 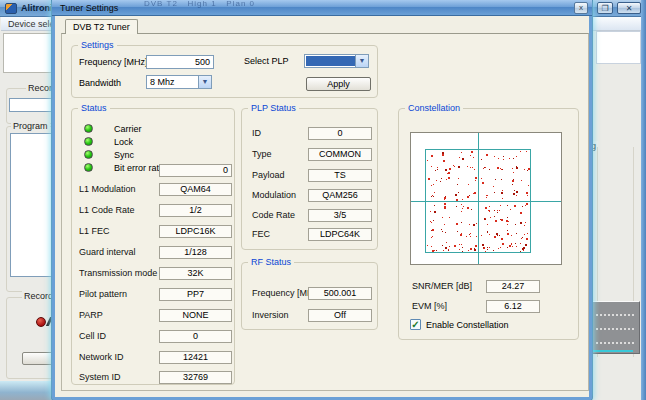 I want to click on apply-button: Apply, so click(x=338, y=84).